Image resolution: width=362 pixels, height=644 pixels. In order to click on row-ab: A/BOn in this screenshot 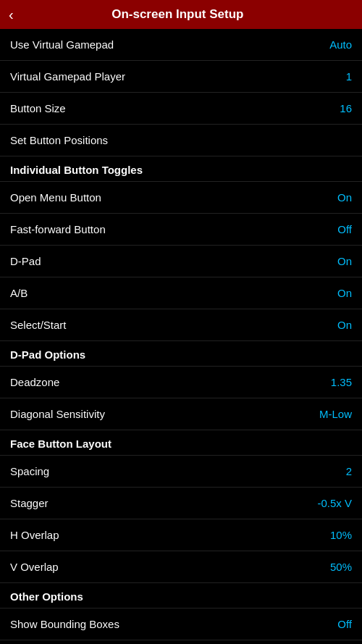, I will do `click(181, 293)`.